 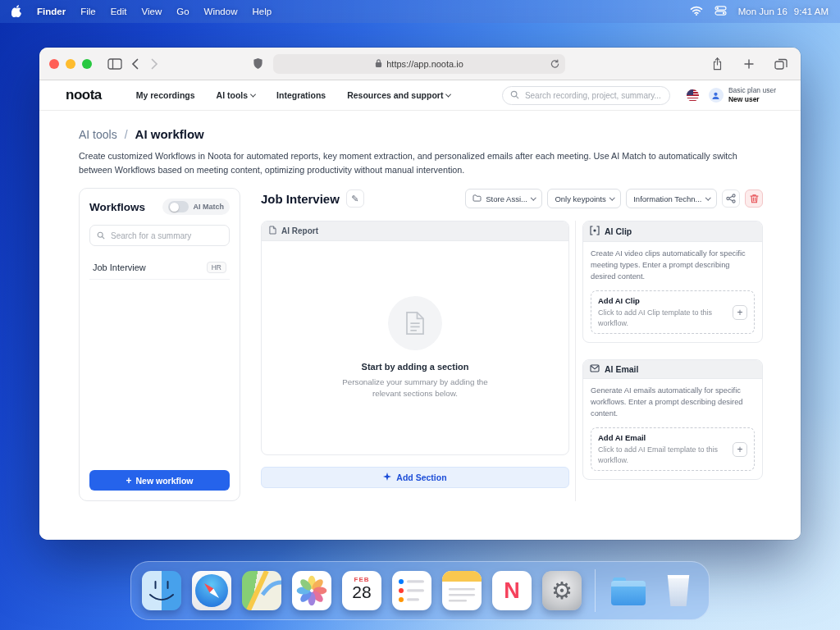 I want to click on menu-file: File, so click(x=89, y=11).